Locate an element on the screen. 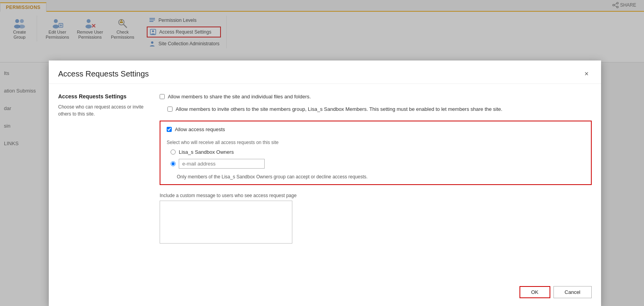 The image size is (644, 306). radio-sandbox-owners-label: Lisa_s Sandbox Owners is located at coordinates (206, 152).